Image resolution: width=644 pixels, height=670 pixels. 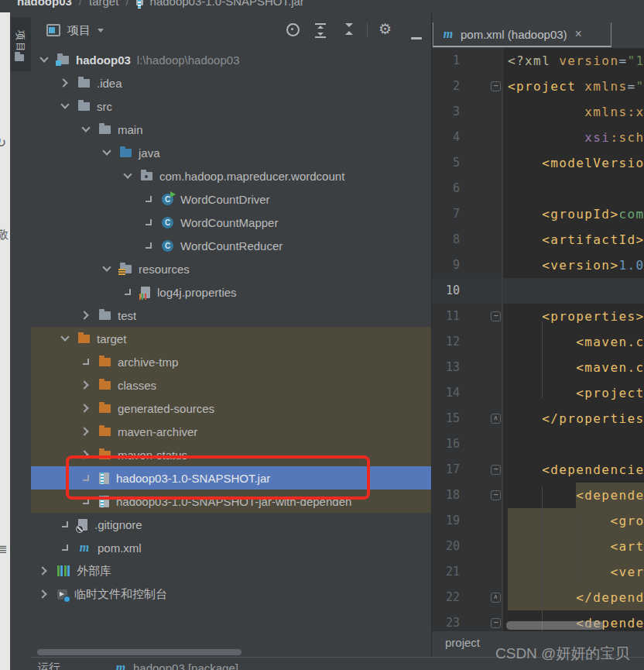 I want to click on code-line-6: 6, so click(x=538, y=189).